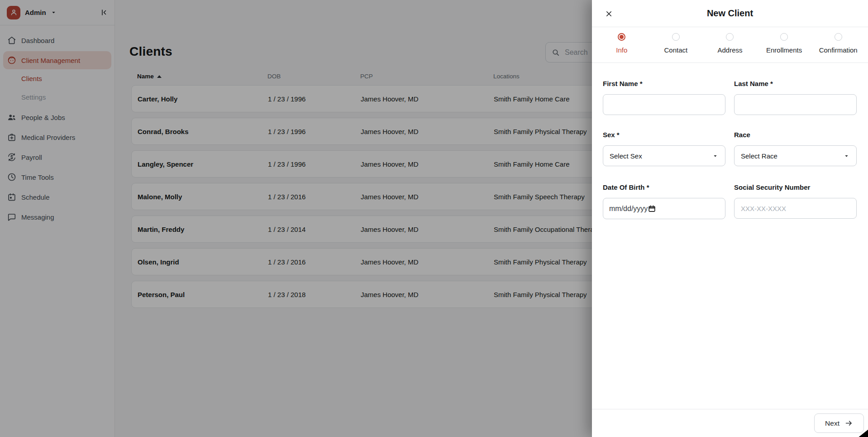  Describe the element at coordinates (832, 423) in the screenshot. I see `next-button-label: Next` at that location.